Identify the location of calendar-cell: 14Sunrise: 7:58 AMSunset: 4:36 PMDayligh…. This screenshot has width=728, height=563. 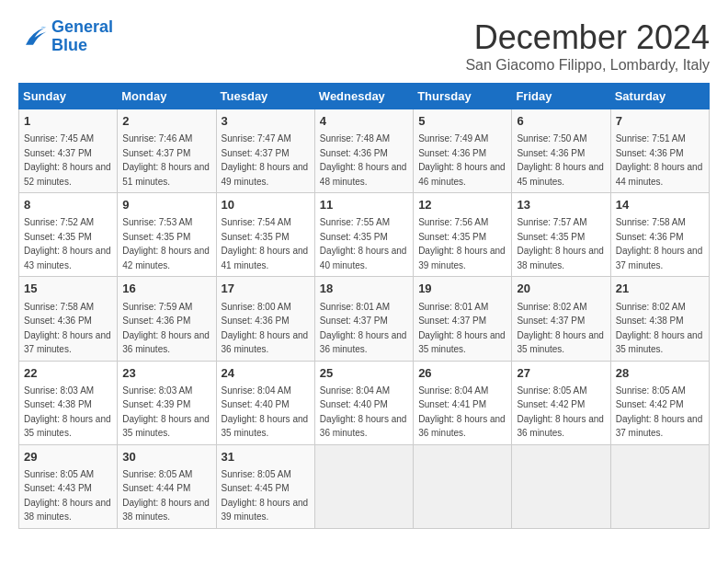
(660, 236).